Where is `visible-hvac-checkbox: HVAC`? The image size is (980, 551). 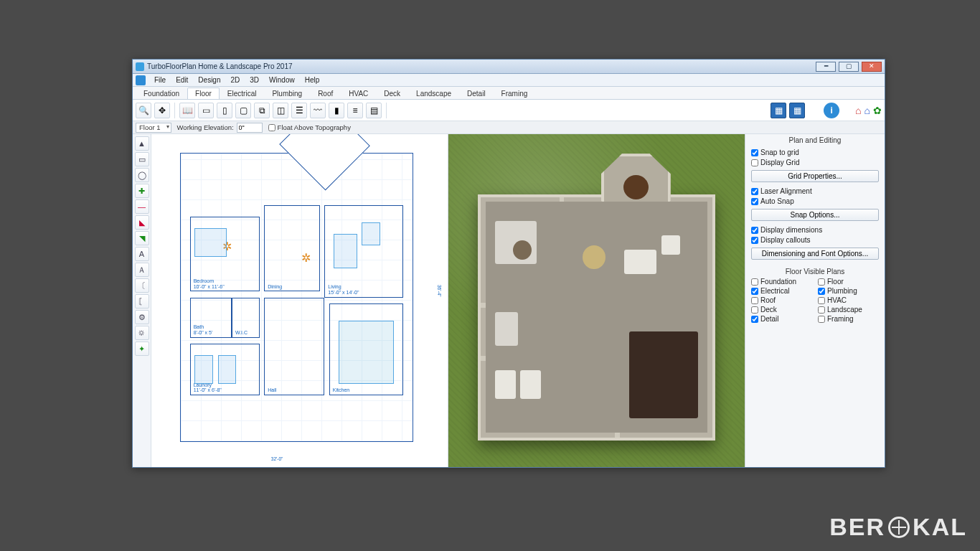
visible-hvac-checkbox: HVAC is located at coordinates (848, 300).